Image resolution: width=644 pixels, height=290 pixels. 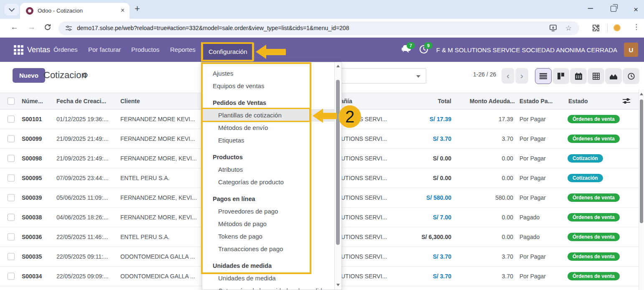 I want to click on menu-item-unidades-de-medida: Unidades de medida, so click(x=268, y=278).